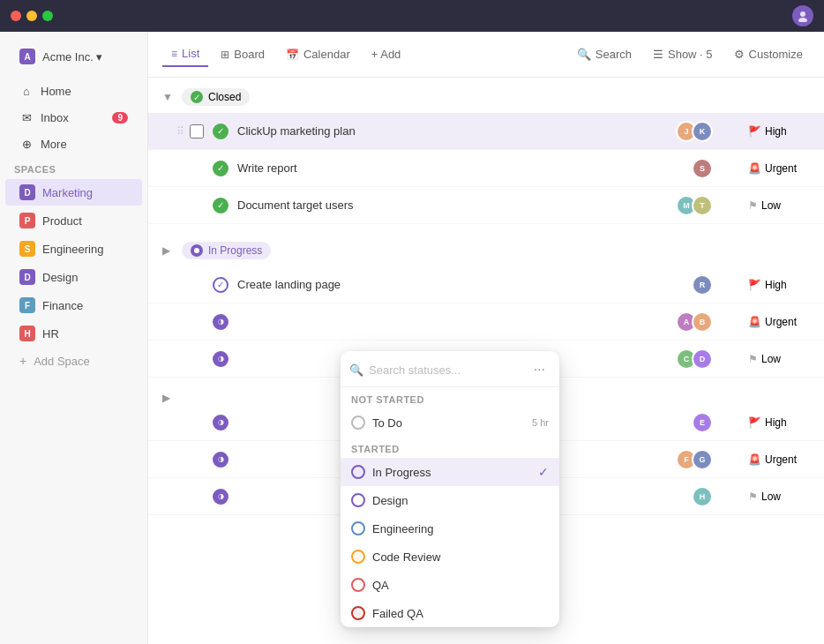 The width and height of the screenshot is (824, 644). I want to click on avatar: K, so click(702, 131).